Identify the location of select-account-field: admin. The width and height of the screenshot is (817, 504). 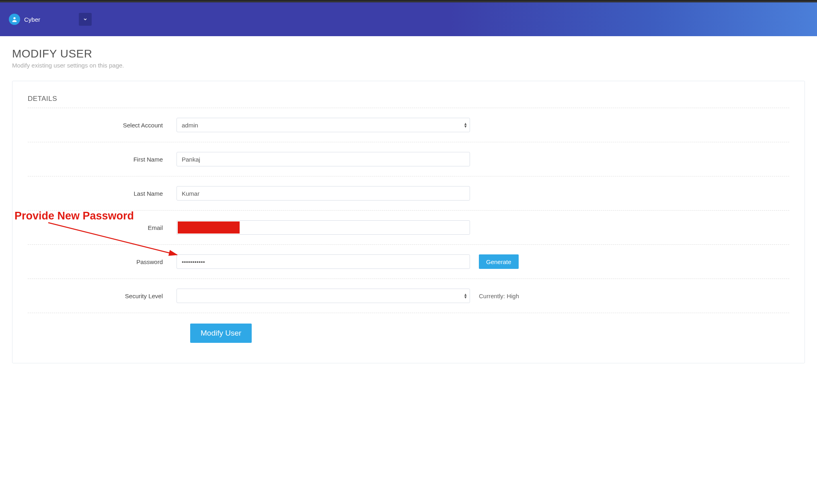
(323, 125).